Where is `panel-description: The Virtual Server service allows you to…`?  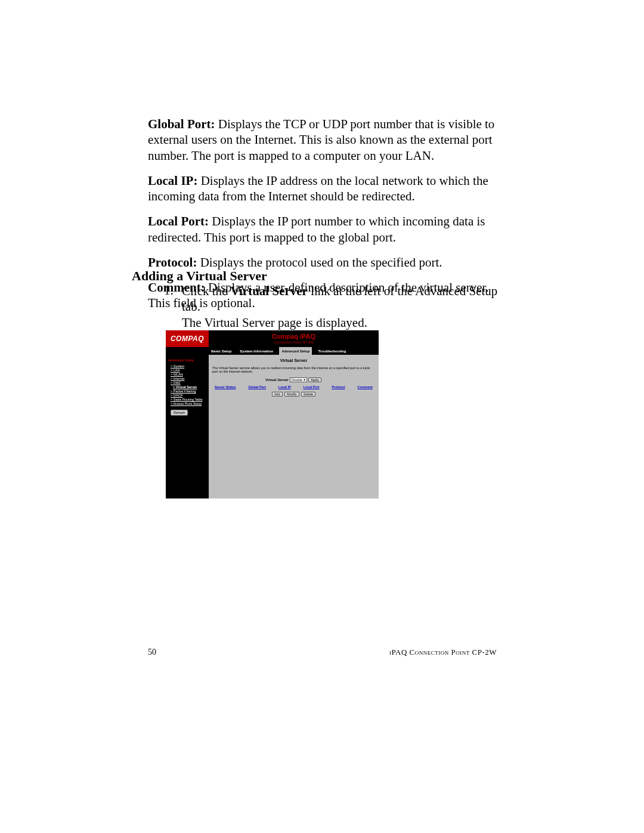 panel-description: The Virtual Server service allows you to… is located at coordinates (293, 370).